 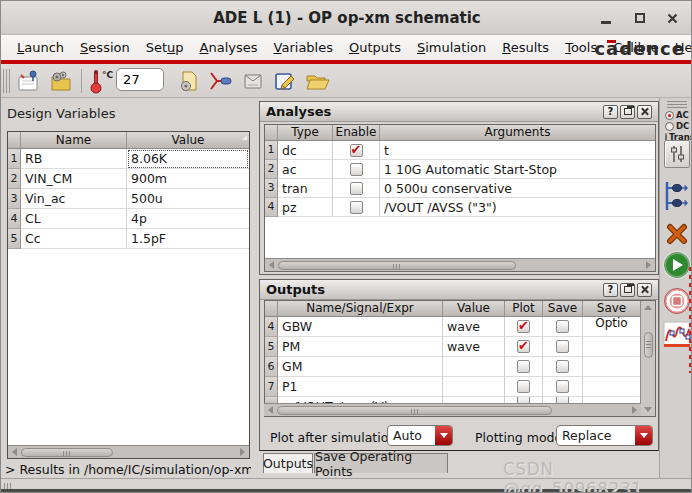 I want to click on plot-outputs-button, so click(x=677, y=334).